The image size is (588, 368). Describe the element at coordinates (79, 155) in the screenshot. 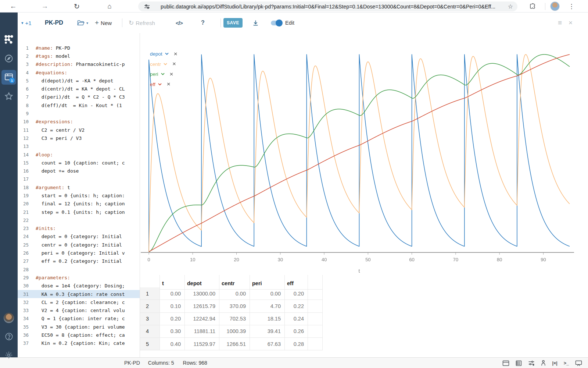

I see `code-line: 14#loop:` at that location.